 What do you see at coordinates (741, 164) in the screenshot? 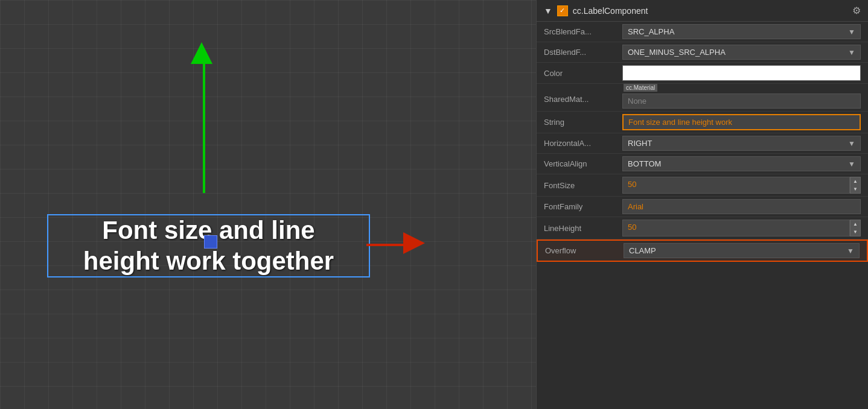
I see `vertical-align-dropdown: BOTTOM ▼` at bounding box center [741, 164].